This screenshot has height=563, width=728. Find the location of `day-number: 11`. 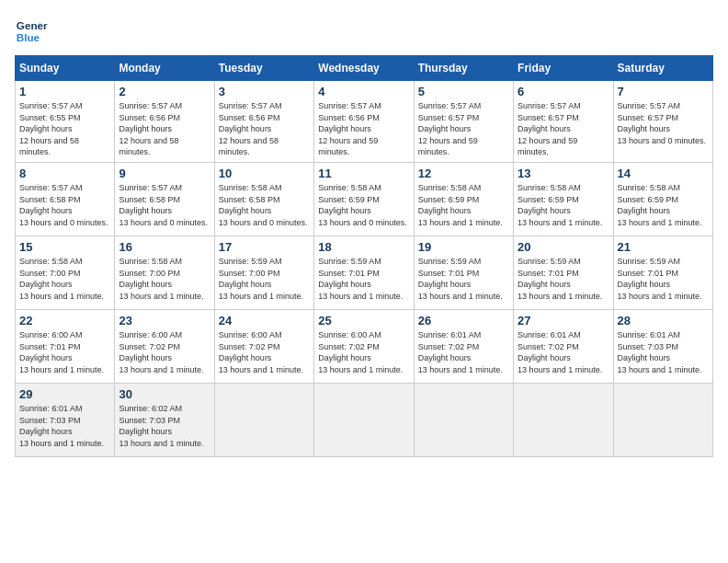

day-number: 11 is located at coordinates (364, 173).